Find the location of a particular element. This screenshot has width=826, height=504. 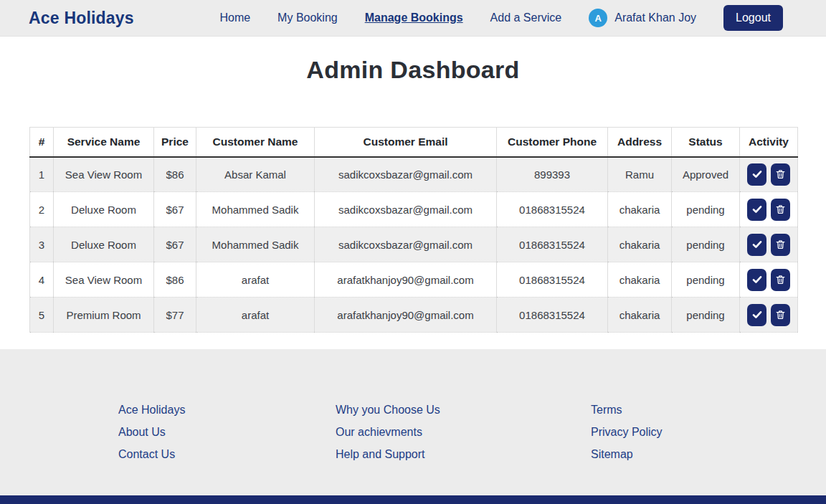

col-header-customer-phone: Customer Phone is located at coordinates (552, 142).